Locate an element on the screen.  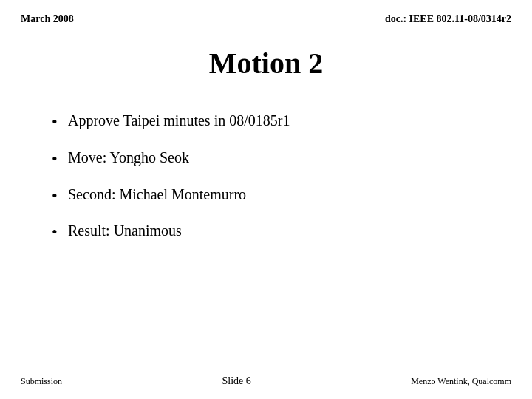
list-item: • Move: Yongho Seok is located at coordinates (266, 159).